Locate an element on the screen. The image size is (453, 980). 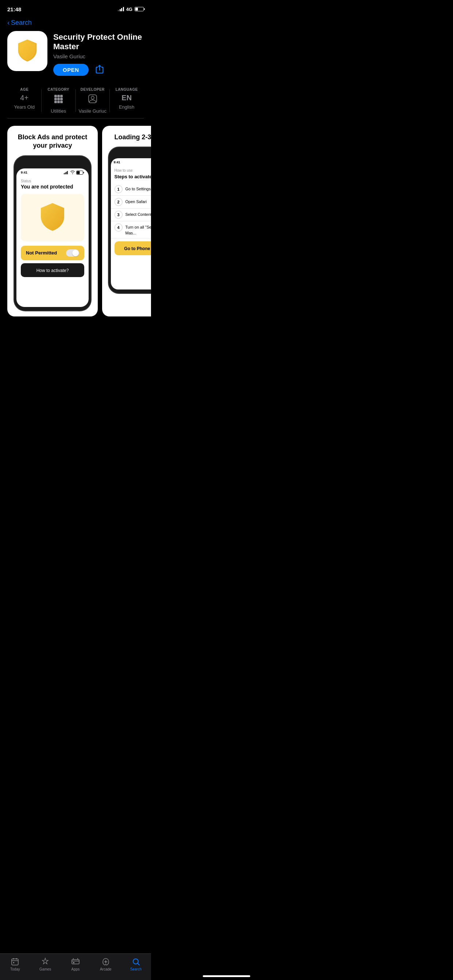
meta-age-label: AGE is located at coordinates (24, 90).